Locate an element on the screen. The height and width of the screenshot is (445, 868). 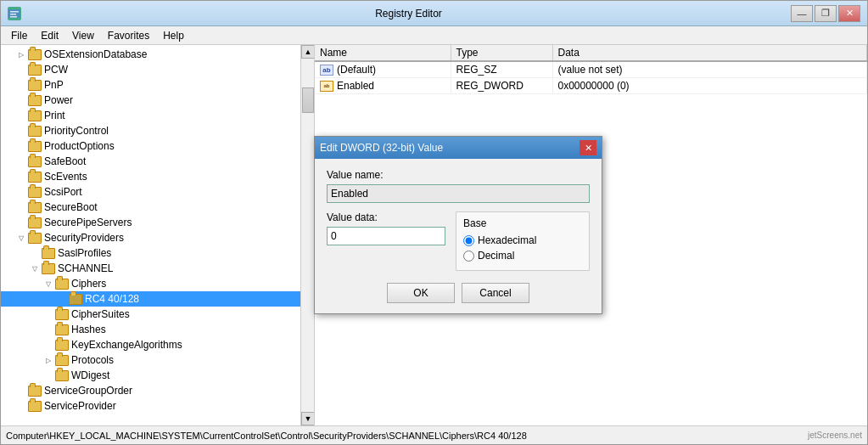
name-cell: ab Enabled is located at coordinates (383, 87).